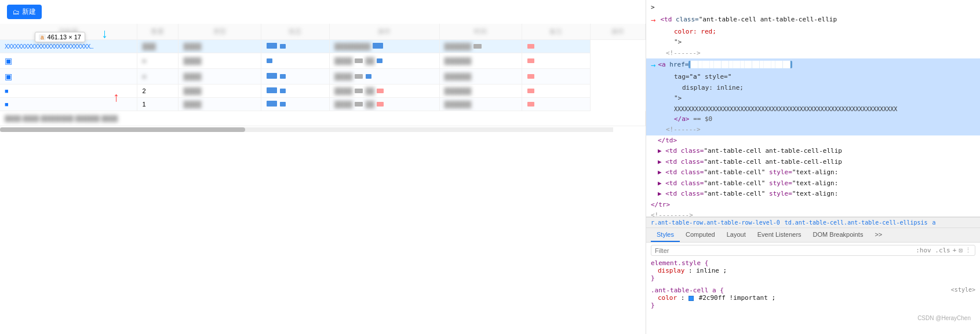 The width and height of the screenshot is (980, 334). I want to click on html-line-td6: ▶ <td class="ant-table-cell" style="text…, so click(813, 194).